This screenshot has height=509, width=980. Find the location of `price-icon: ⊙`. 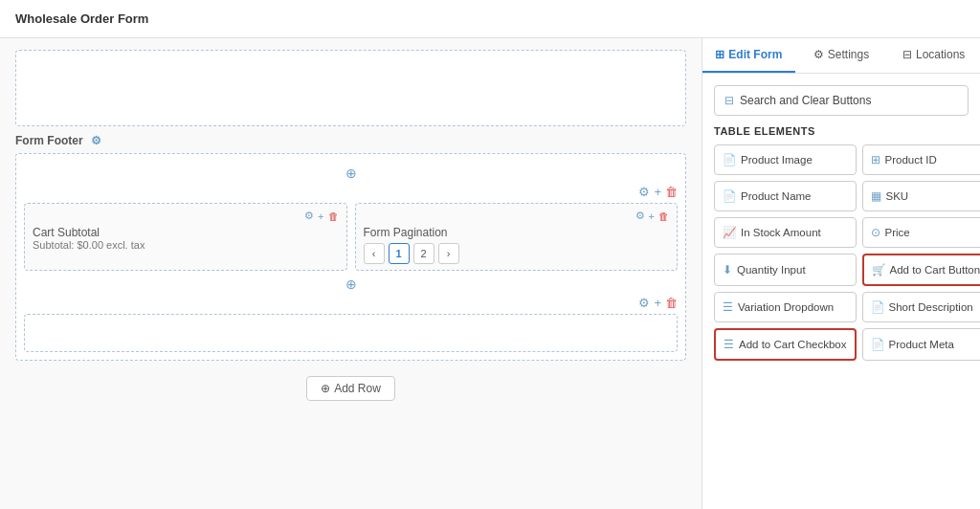

price-icon: ⊙ is located at coordinates (876, 232).